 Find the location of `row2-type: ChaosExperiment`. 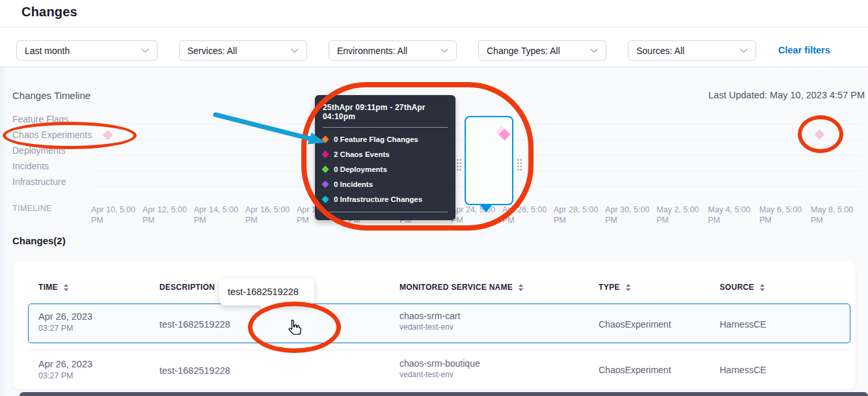

row2-type: ChaosExperiment is located at coordinates (635, 370).